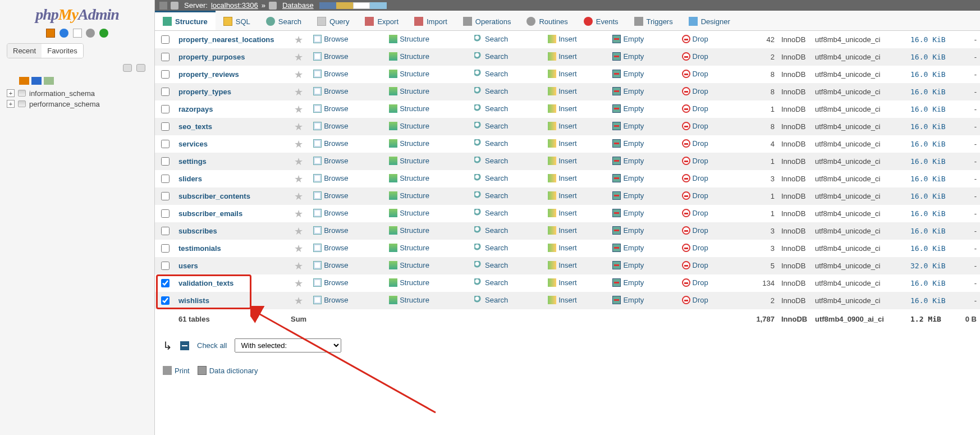  Describe the element at coordinates (62, 51) in the screenshot. I see `tab-favorites: Favorites` at that location.